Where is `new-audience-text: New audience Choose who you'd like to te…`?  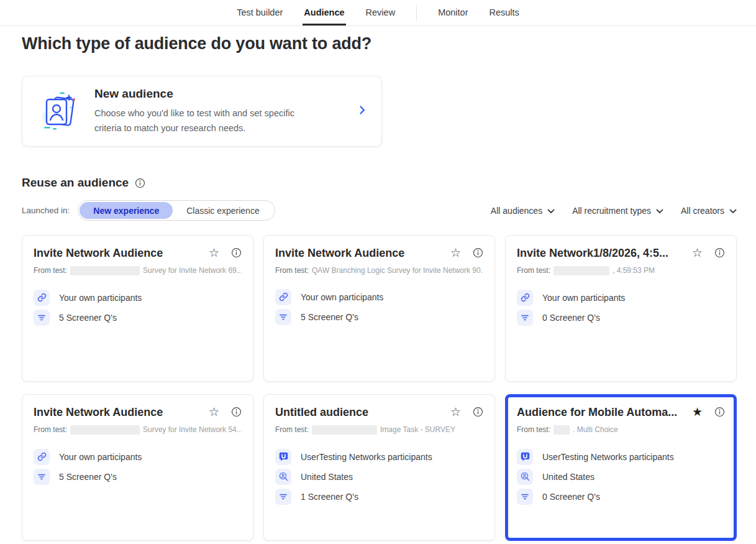 new-audience-text: New audience Choose who you'd like to te… is located at coordinates (200, 112).